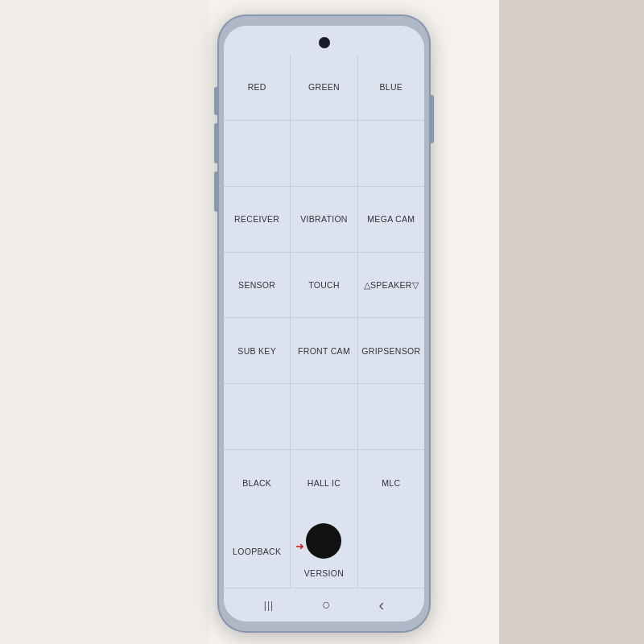  What do you see at coordinates (391, 219) in the screenshot?
I see `cell-mega-cam: MEGA CAM` at bounding box center [391, 219].